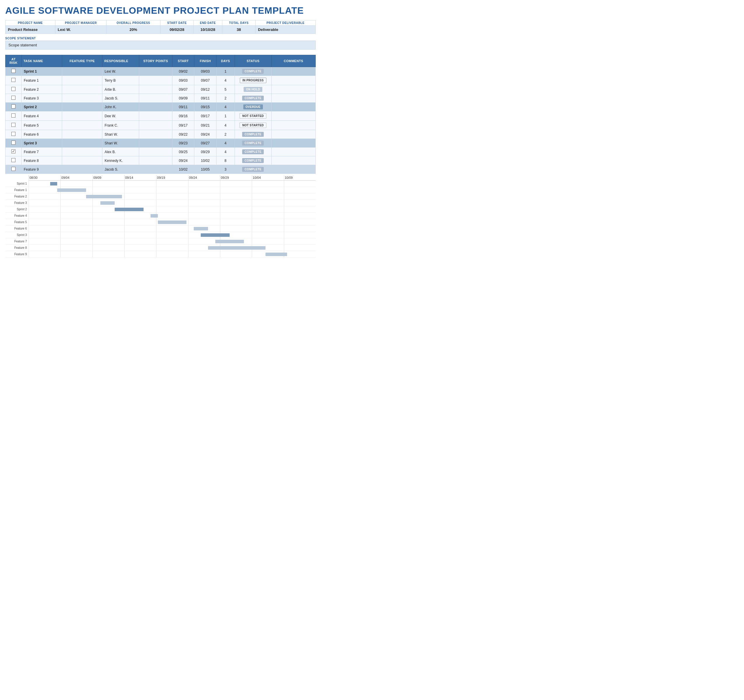 This screenshot has width=744, height=700. I want to click on finish-cell: 09/29, so click(205, 152).